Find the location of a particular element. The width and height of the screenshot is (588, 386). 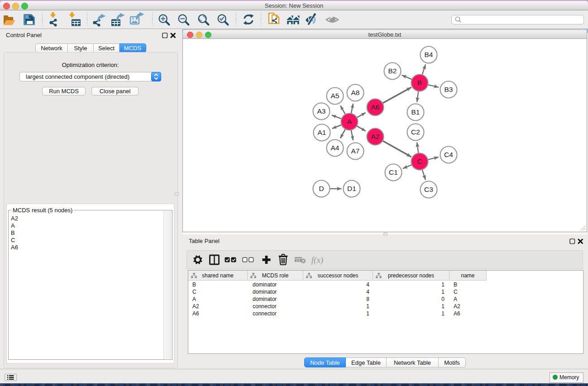

svg-text: f(x) is located at coordinates (317, 260).